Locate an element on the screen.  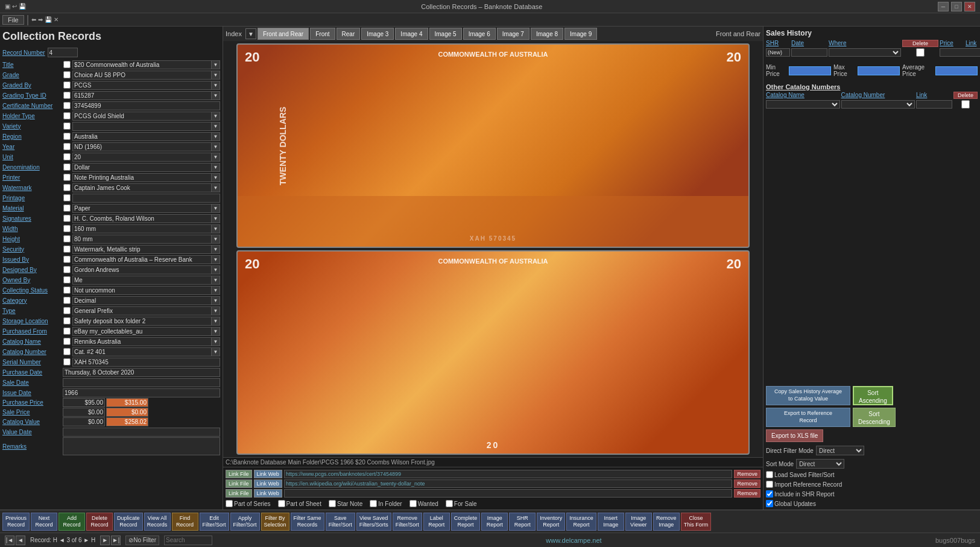
field-label-13: Printage is located at coordinates (33, 198).